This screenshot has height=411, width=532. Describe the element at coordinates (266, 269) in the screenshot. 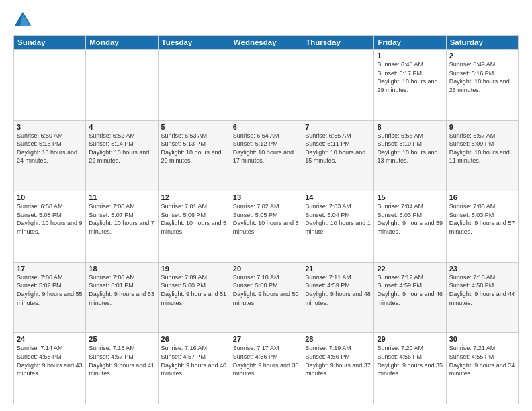

I see `day-number: 20` at that location.